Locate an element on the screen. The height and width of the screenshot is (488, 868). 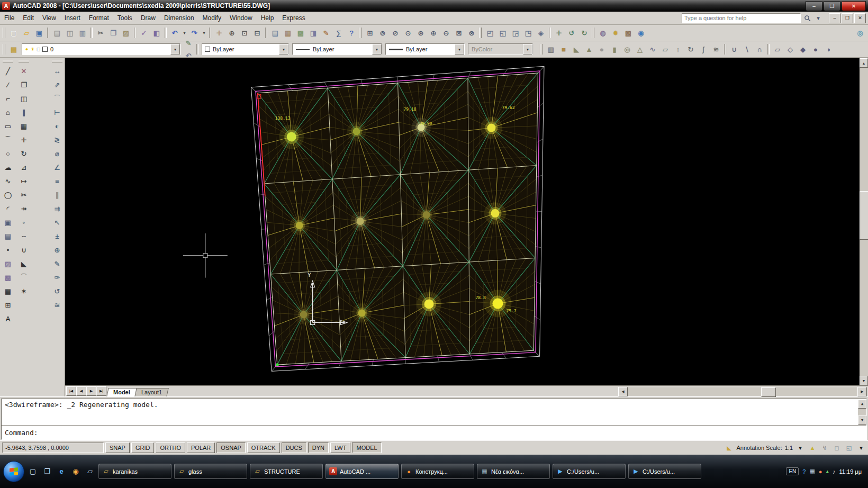
tray-volume-icon: ♪ is located at coordinates (834, 472).